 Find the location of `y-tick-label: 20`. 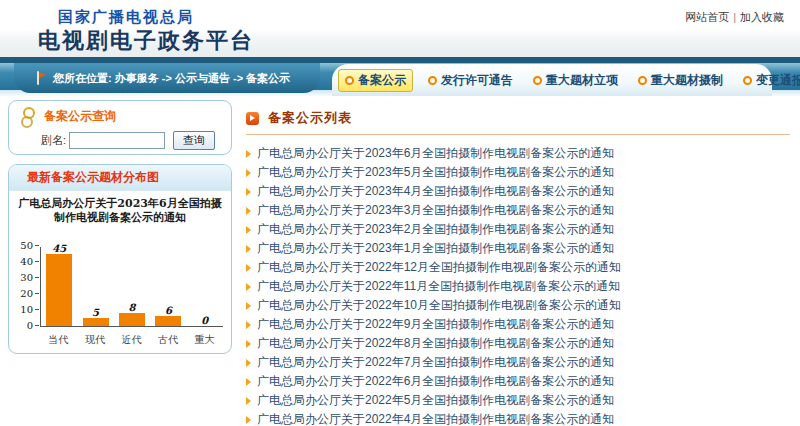

y-tick-label: 20 is located at coordinates (26, 294).